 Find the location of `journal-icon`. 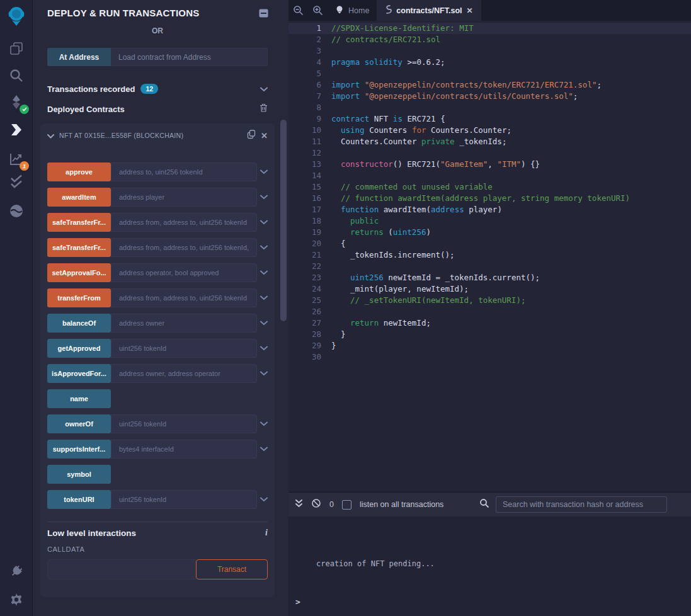

journal-icon is located at coordinates (263, 14).